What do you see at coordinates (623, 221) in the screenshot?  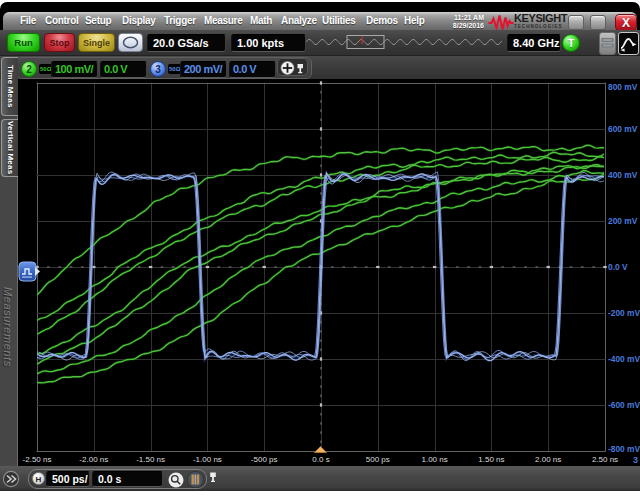 I see `svg-text: 200 mV` at bounding box center [623, 221].